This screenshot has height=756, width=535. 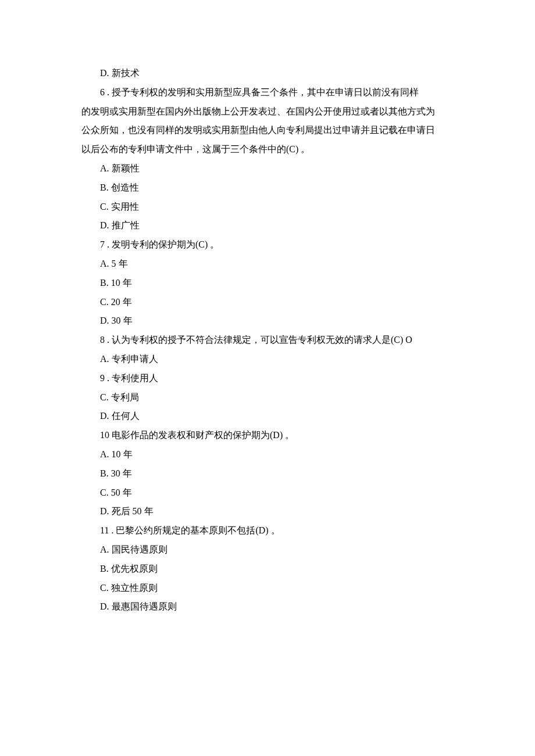 I want to click on text-line: C. 独立性原则, so click(x=268, y=588).